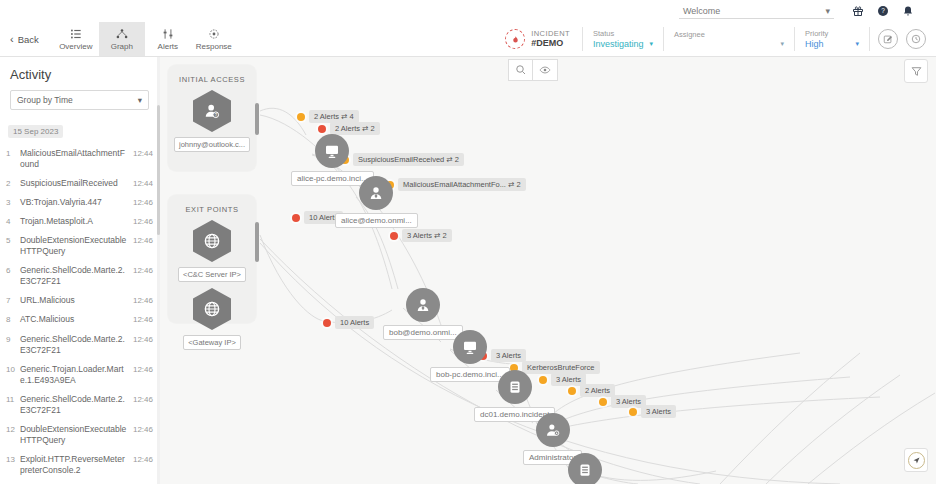 The image size is (936, 484). I want to click on user-question-hexagon-icon: ?, so click(212, 111).